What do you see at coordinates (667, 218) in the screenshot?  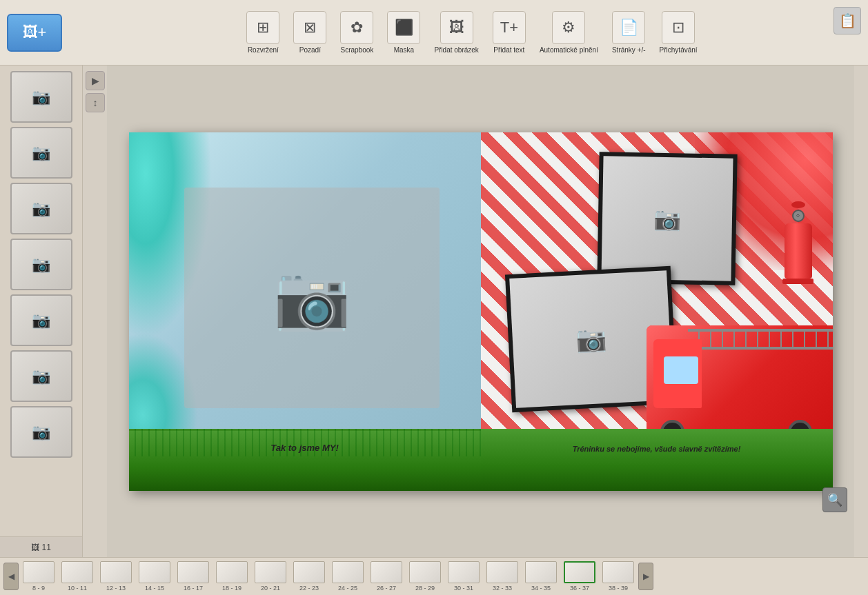 I see `photo-frame-top-right: 📷` at bounding box center [667, 218].